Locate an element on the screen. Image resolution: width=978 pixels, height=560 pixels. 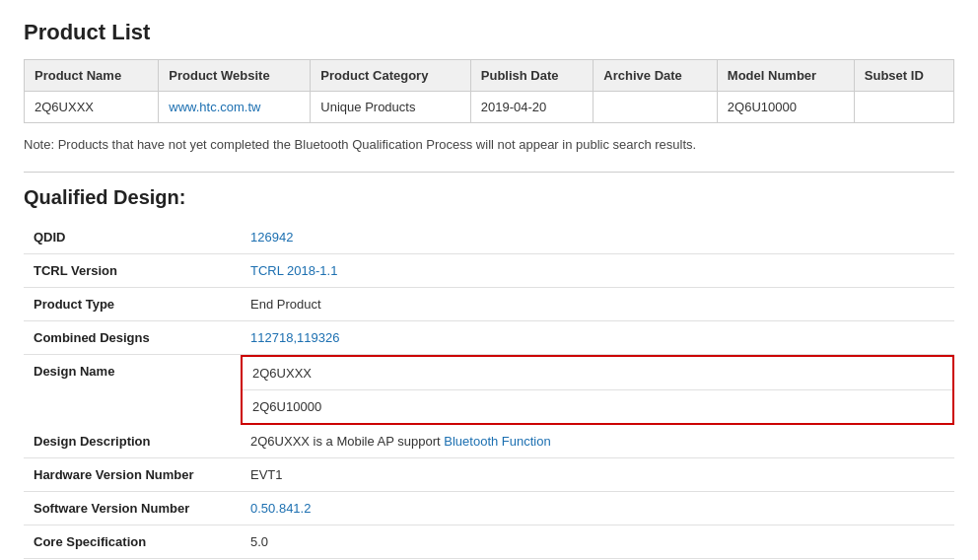
value-combined-designs: 112718,119326 is located at coordinates (597, 338).